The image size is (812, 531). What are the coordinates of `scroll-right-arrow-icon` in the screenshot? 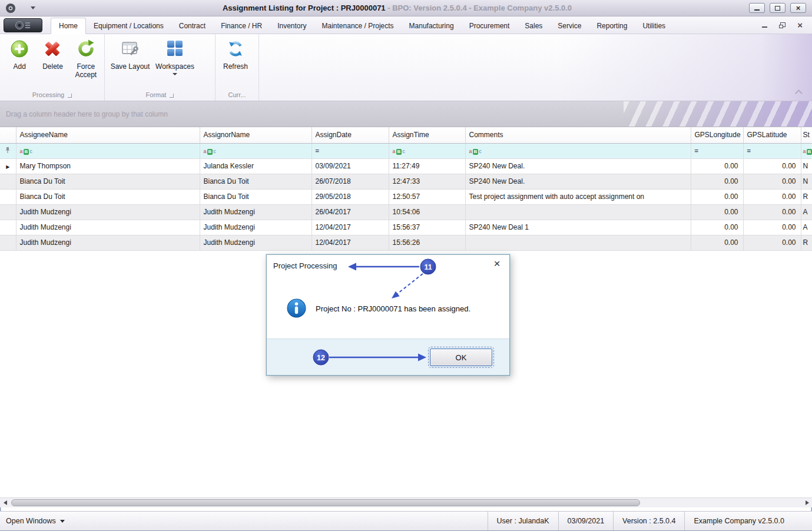 It's located at (807, 503).